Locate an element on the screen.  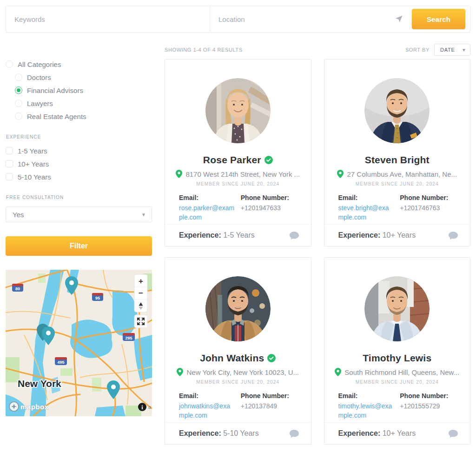
location-field-wrap is located at coordinates (303, 19).